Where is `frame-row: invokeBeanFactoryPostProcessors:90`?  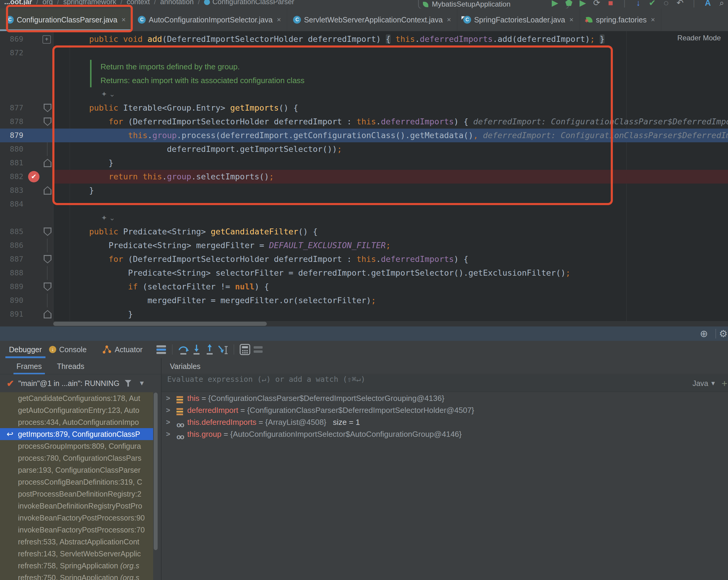 frame-row: invokeBeanFactoryPostProcessors:90 is located at coordinates (77, 518).